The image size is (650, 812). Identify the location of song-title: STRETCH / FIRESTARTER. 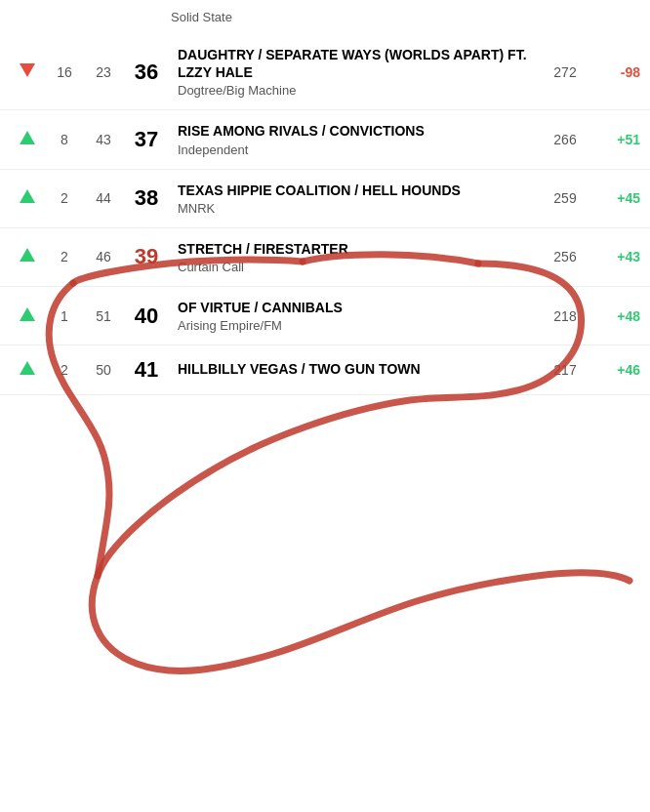
(355, 249).